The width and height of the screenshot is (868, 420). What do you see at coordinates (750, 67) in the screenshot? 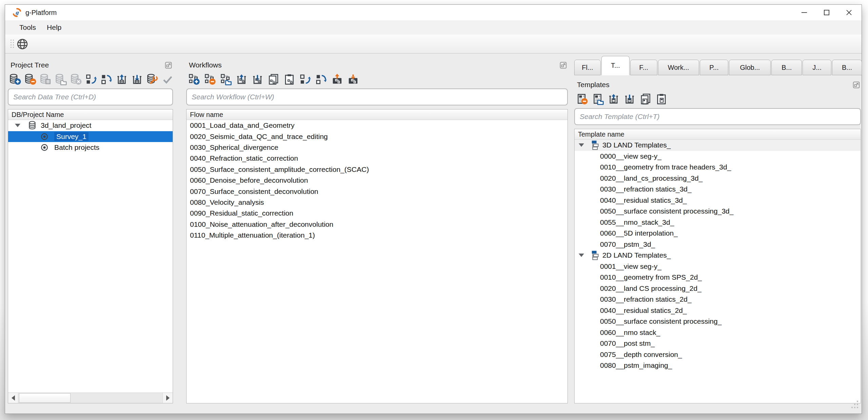
I see `tab-6: Glob...` at bounding box center [750, 67].